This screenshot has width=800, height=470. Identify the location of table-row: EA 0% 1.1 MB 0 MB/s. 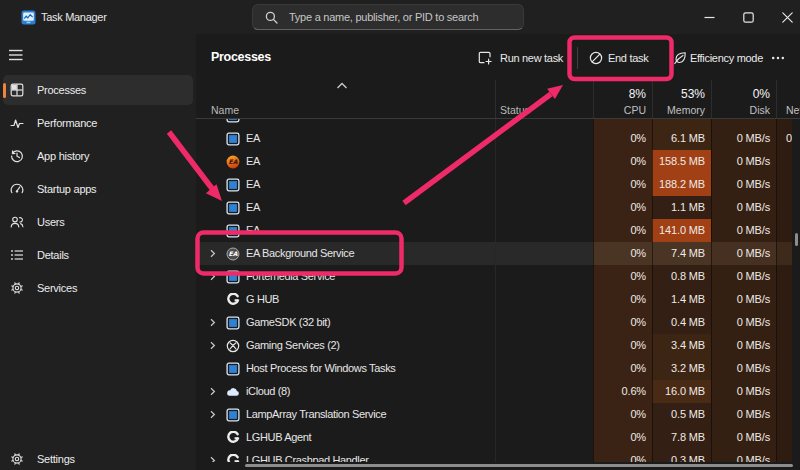
(498, 208).